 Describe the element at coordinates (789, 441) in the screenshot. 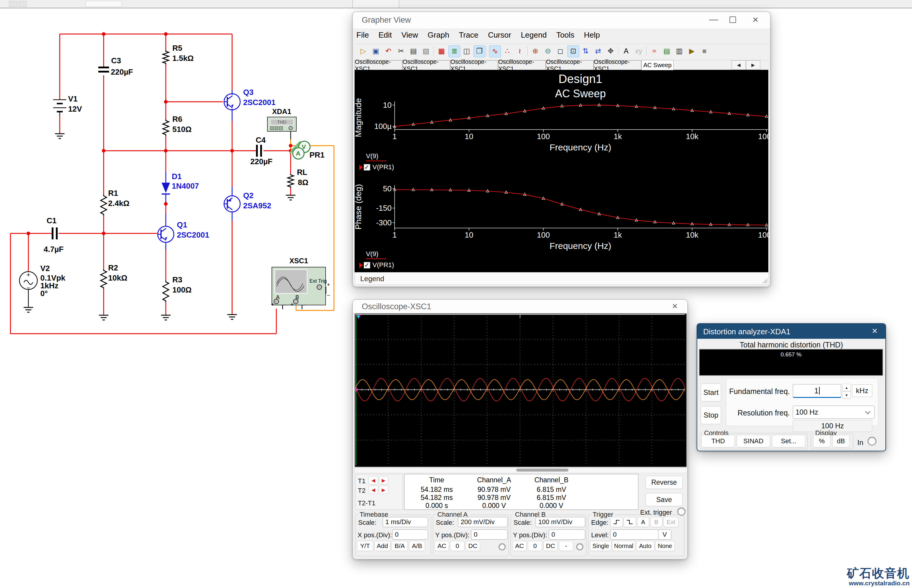

I see `controls-set: Set...` at that location.